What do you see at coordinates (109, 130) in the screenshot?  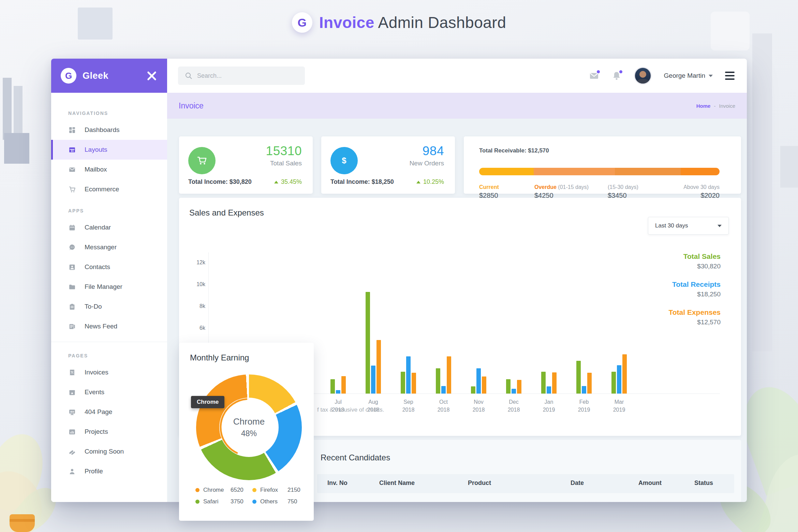 I see `sidebar-item-dashboards: Dashboards` at bounding box center [109, 130].